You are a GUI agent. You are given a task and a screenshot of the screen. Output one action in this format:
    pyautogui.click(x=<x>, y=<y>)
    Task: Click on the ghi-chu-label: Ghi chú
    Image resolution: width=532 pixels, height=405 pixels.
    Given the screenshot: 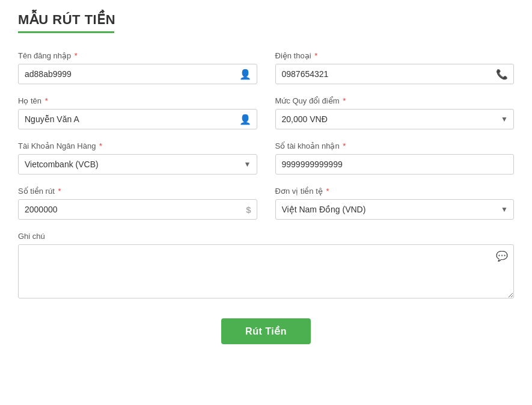 What is the action you would take?
    pyautogui.click(x=266, y=236)
    